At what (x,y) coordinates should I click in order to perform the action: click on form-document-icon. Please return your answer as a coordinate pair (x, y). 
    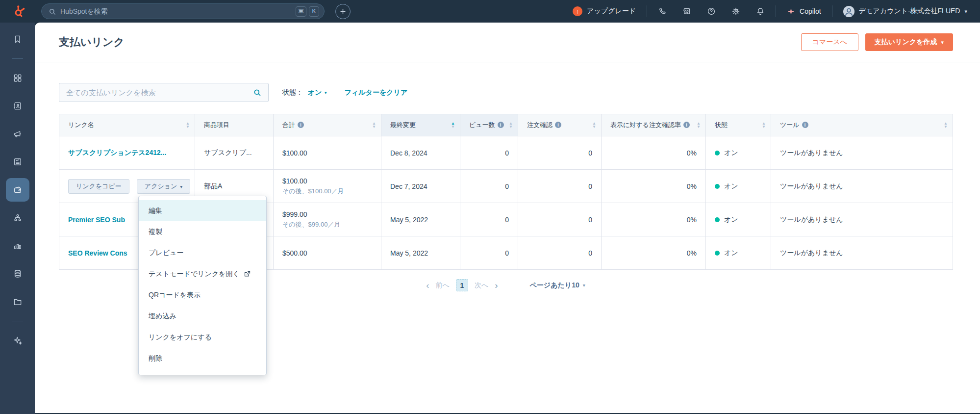
    Looking at the image, I should click on (18, 162).